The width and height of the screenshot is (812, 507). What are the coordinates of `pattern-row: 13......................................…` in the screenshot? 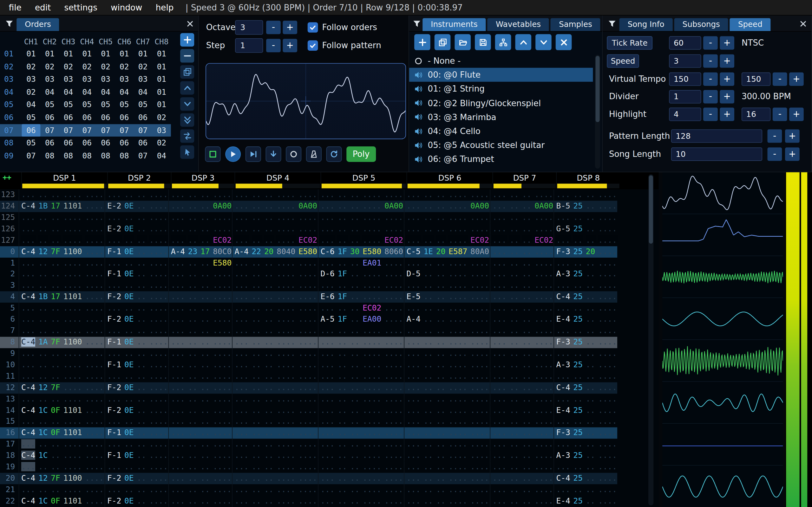 It's located at (309, 399).